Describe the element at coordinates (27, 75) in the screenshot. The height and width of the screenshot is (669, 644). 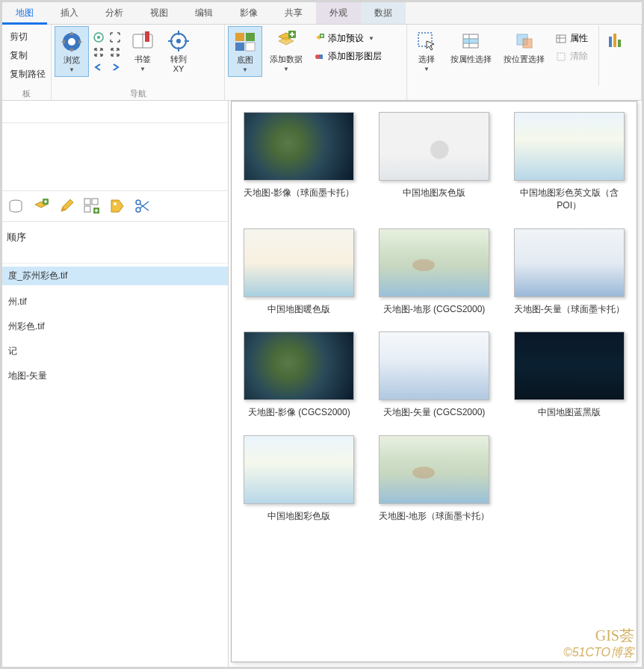
I see `copy-path-button: 复制路径` at that location.